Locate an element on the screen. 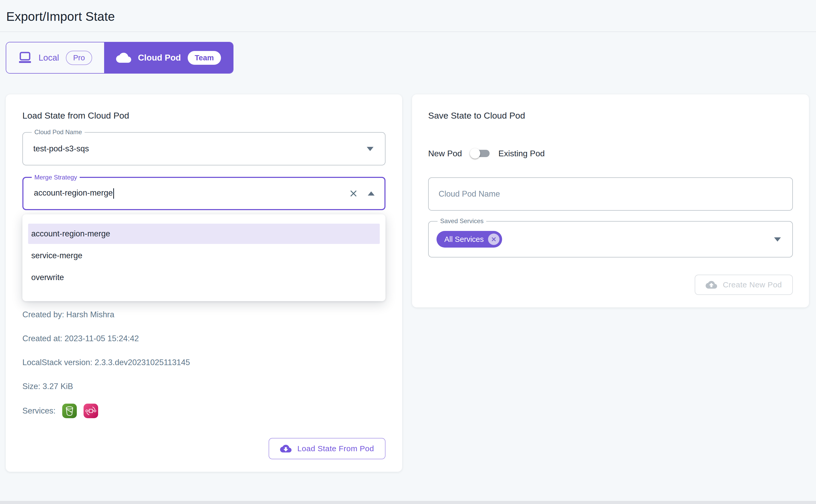  load-card-title: Load State from Cloud Pod is located at coordinates (204, 116).